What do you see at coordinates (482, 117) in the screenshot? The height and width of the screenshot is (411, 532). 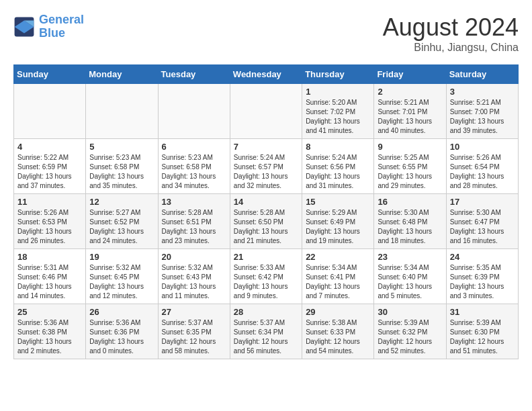 I see `day-info: Sunrise: 5:21 AM Sunset: 7:00 PM Dayligh…` at bounding box center [482, 117].